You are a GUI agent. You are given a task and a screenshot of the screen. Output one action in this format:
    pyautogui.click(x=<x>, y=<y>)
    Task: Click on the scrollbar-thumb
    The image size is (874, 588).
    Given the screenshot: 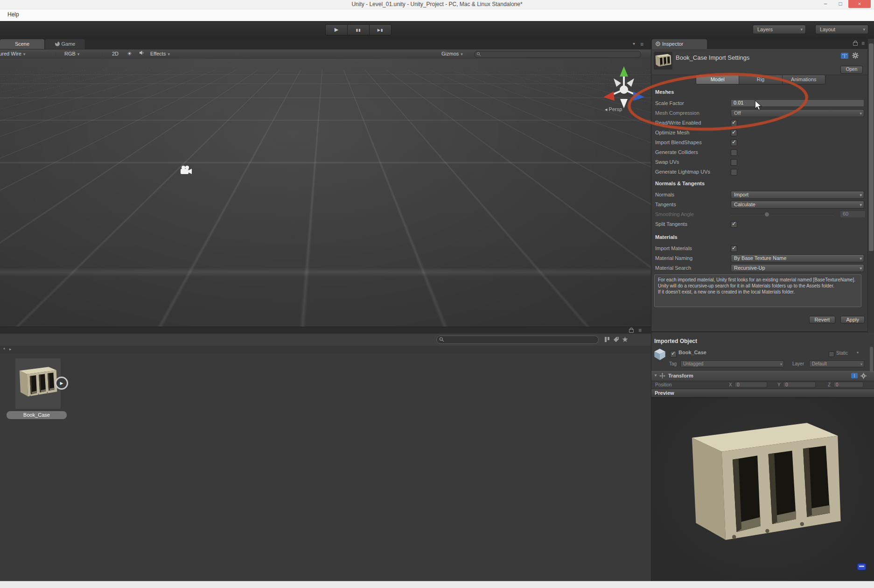 What is the action you would take?
    pyautogui.click(x=871, y=147)
    